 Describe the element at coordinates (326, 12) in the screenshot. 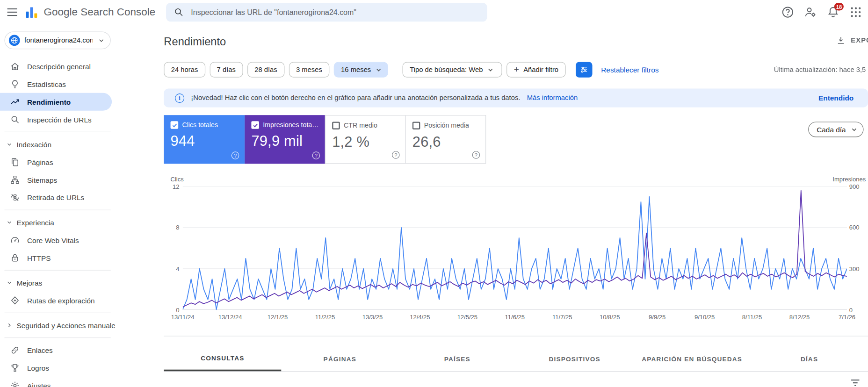

I see `url-inspection-searchbar` at that location.